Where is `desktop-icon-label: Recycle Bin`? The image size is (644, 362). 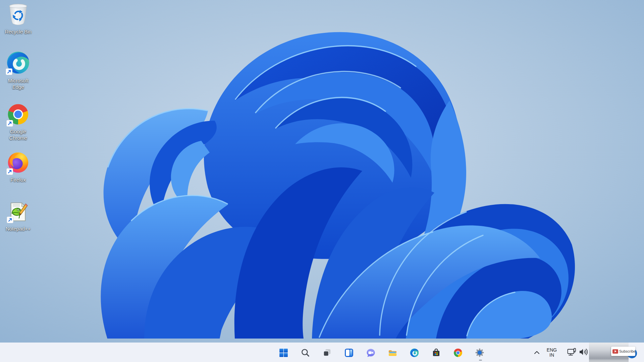 desktop-icon-label: Recycle Bin is located at coordinates (18, 32).